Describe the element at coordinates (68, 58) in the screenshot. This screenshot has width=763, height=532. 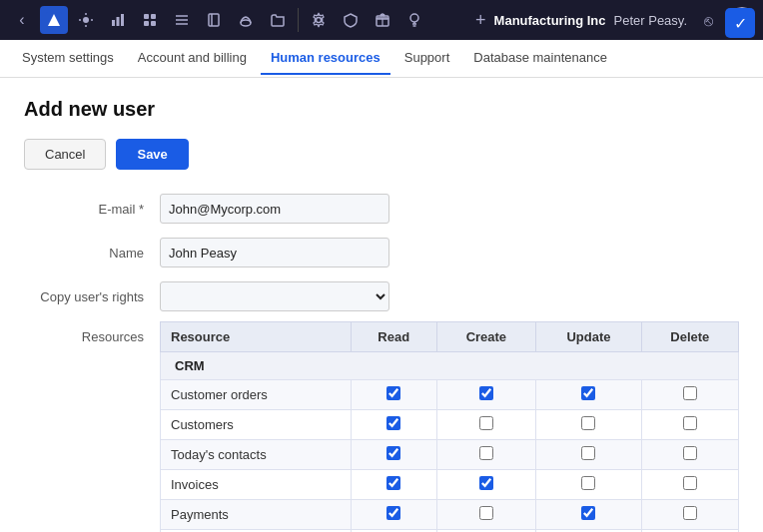
I see `nav-system-settings: System settings` at that location.